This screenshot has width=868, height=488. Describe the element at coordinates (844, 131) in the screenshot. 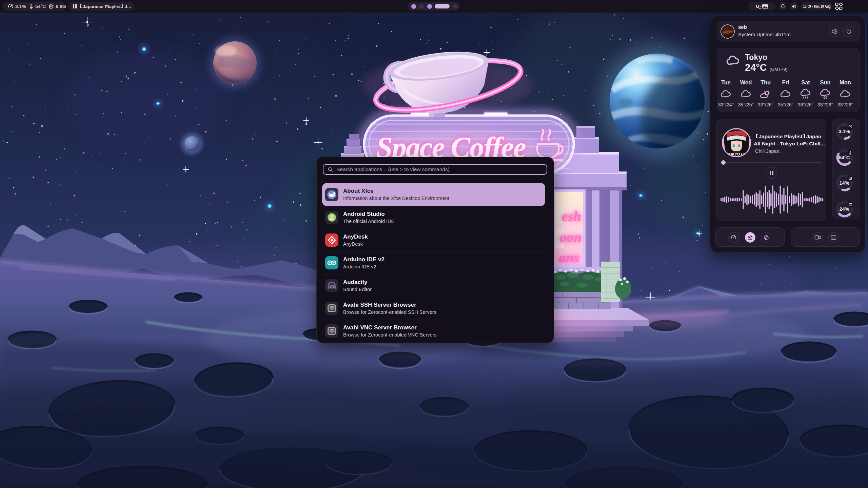

I see `svg-text: 3.1%` at that location.